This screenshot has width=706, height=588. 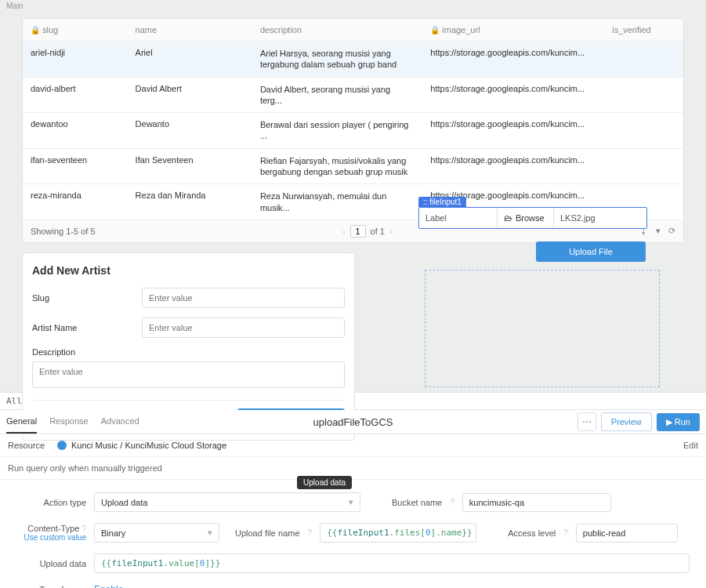 I want to click on prev-page-icon: ‹, so click(x=344, y=231).